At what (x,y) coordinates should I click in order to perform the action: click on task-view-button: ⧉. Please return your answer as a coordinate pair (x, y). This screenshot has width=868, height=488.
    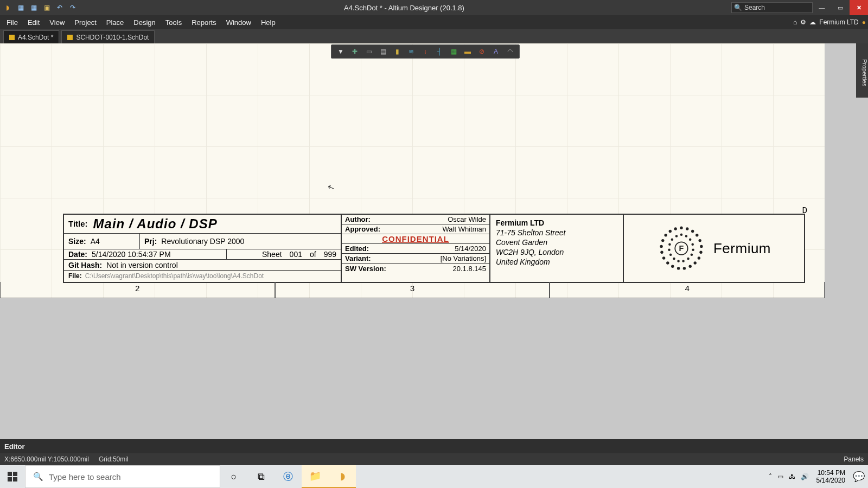
    Looking at the image, I should click on (261, 477).